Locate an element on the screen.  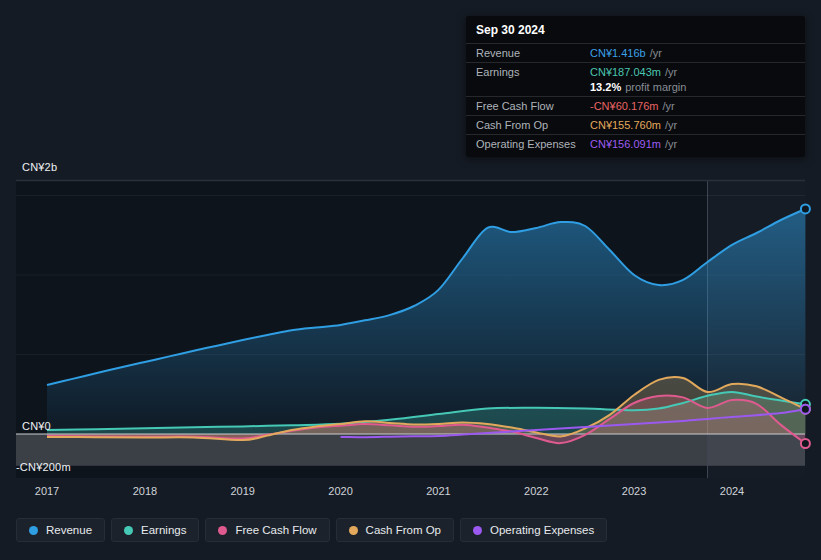
tooltip-value: CN¥187.043m is located at coordinates (626, 72).